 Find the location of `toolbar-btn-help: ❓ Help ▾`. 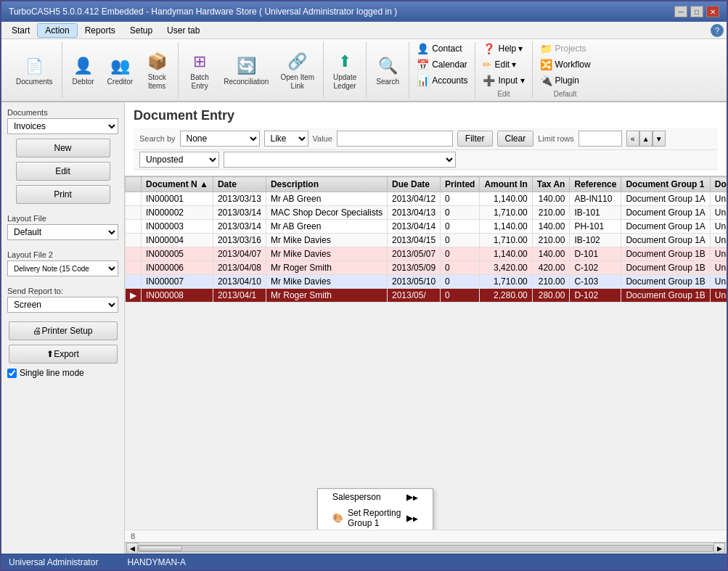

toolbar-btn-help: ❓ Help ▾ is located at coordinates (502, 49).